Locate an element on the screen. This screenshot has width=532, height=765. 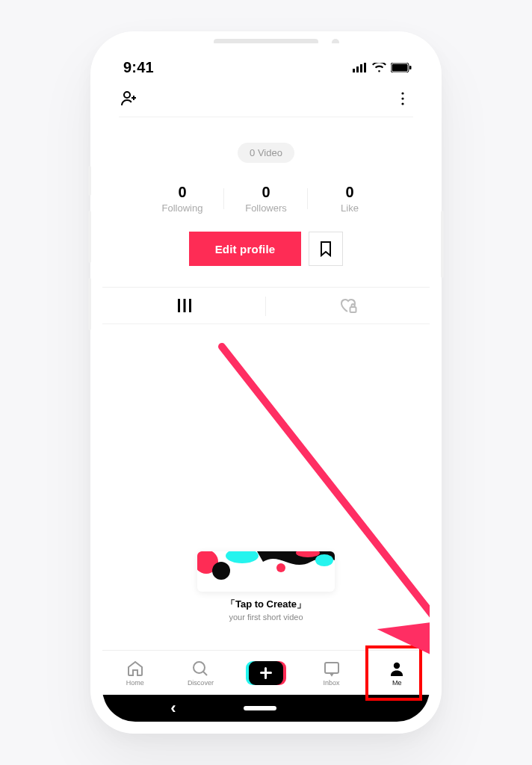
nav-create is located at coordinates (266, 673).